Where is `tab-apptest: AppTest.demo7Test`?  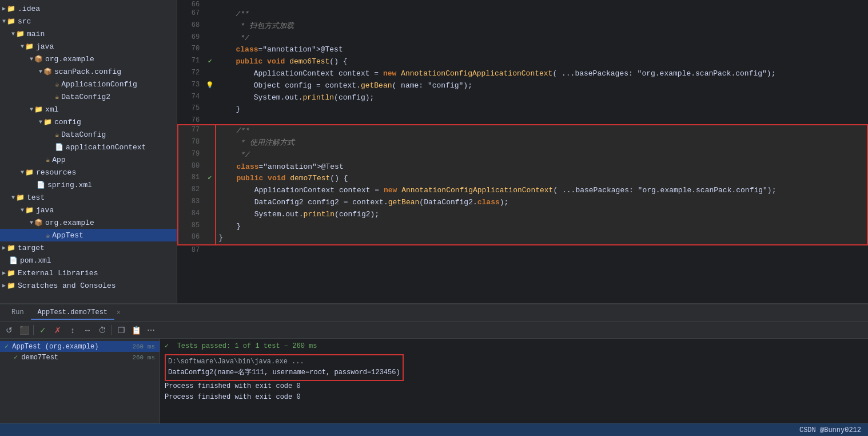
tab-apptest: AppTest.demo7Test is located at coordinates (73, 313).